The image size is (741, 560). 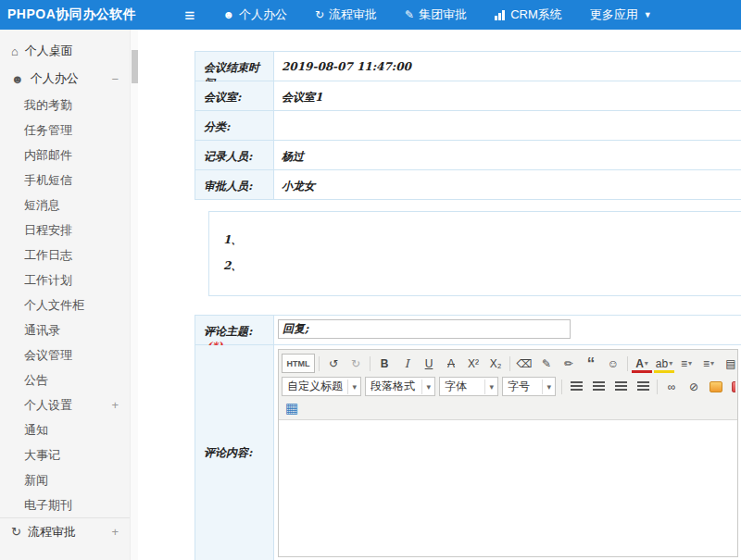 I want to click on sidebar-item-attendance: 我的考勤, so click(x=65, y=106).